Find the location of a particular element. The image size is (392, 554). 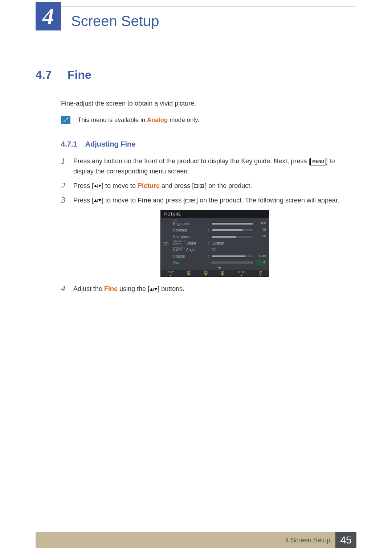

osd-title: PICTURE is located at coordinates (215, 214).